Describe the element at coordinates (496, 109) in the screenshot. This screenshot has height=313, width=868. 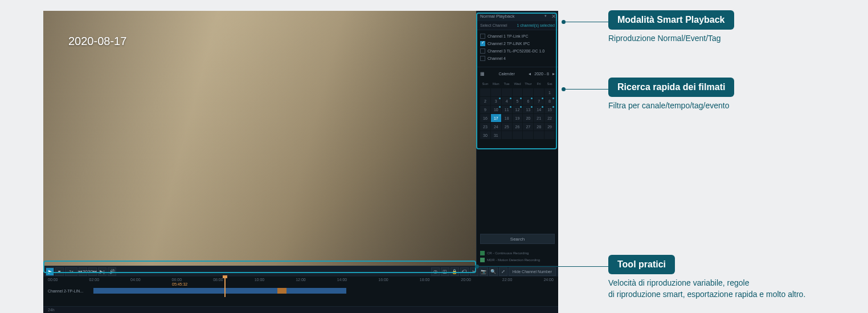
I see `calendar-day: 10` at that location.